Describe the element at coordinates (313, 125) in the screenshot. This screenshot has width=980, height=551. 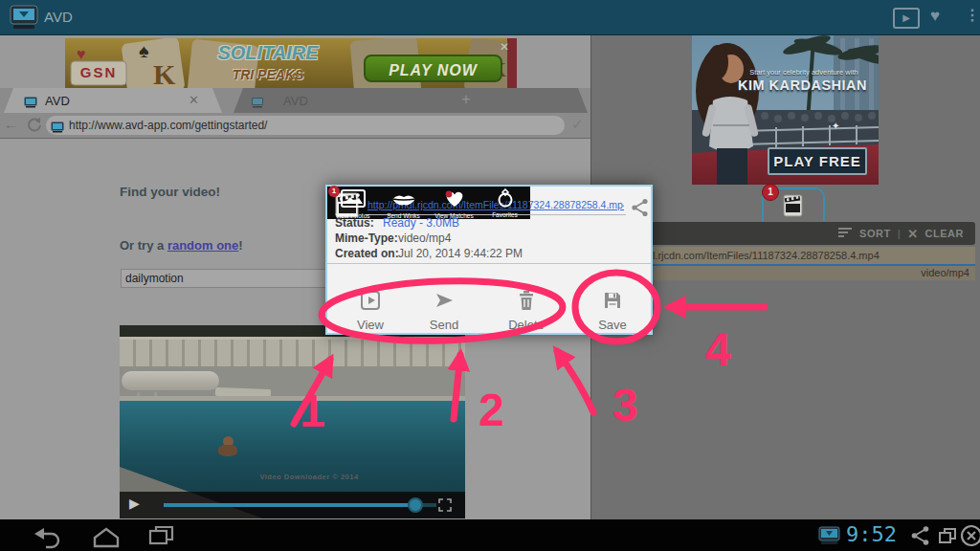
I see `url-text: http://www.avd-app.com/gettingstarted/` at that location.